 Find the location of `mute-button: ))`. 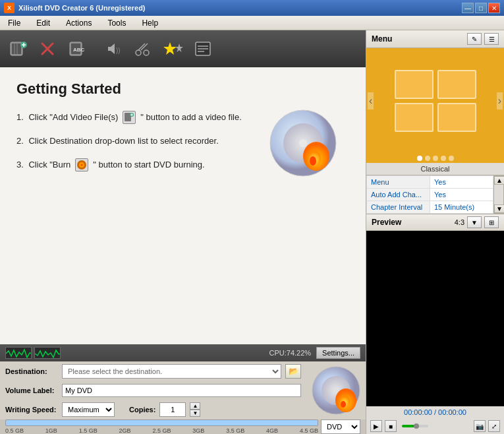

mute-button: )) is located at coordinates (113, 49).